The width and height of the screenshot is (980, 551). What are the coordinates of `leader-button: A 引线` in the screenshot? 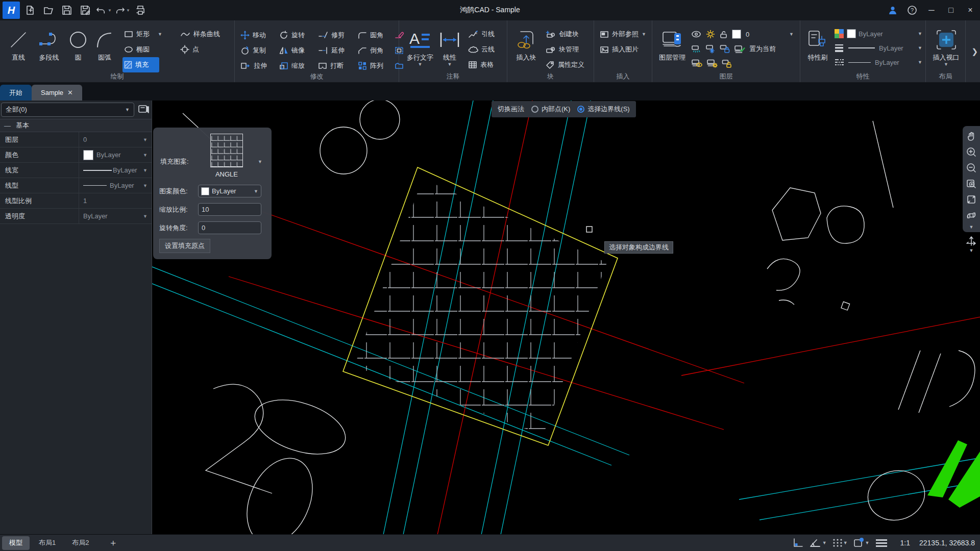 It's located at (481, 34).